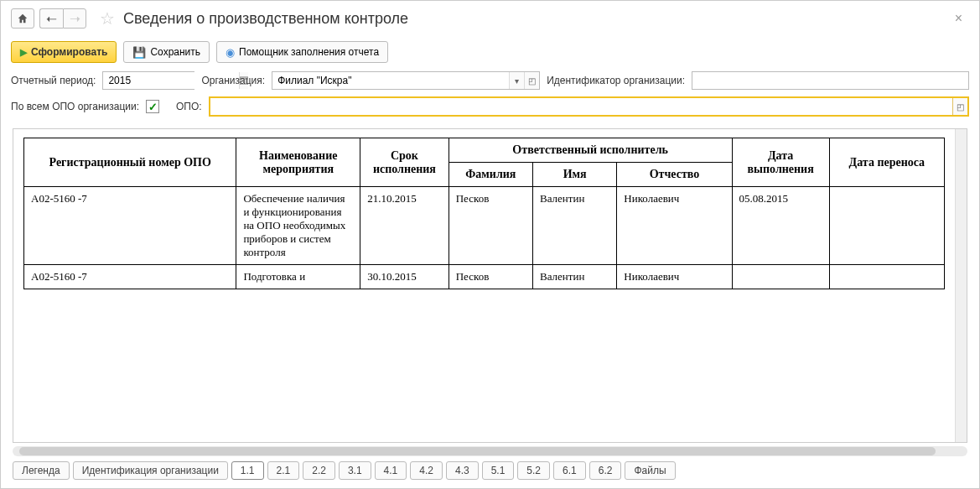 This screenshot has width=980, height=489. I want to click on cell-due_date: 21.10.2015, so click(405, 226).